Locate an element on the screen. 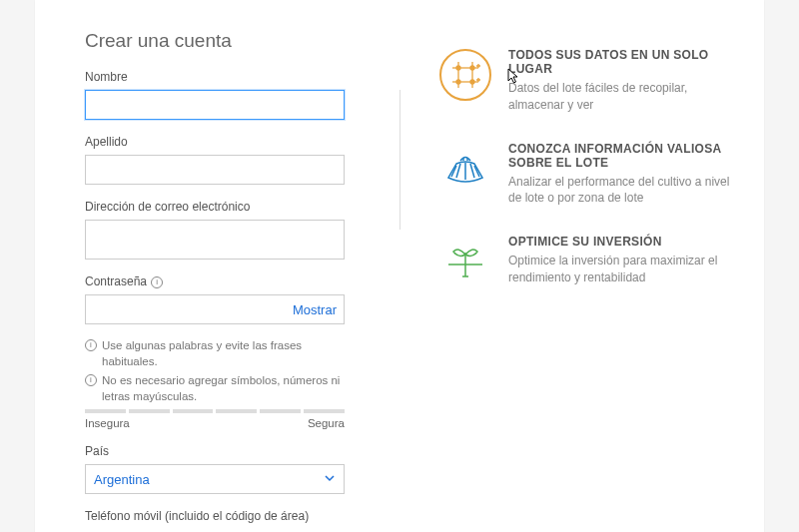 Image resolution: width=799 pixels, height=532 pixels. feature-item: OPTIMICE SU INVERSIÓN Optimice la invers… is located at coordinates (584, 262).